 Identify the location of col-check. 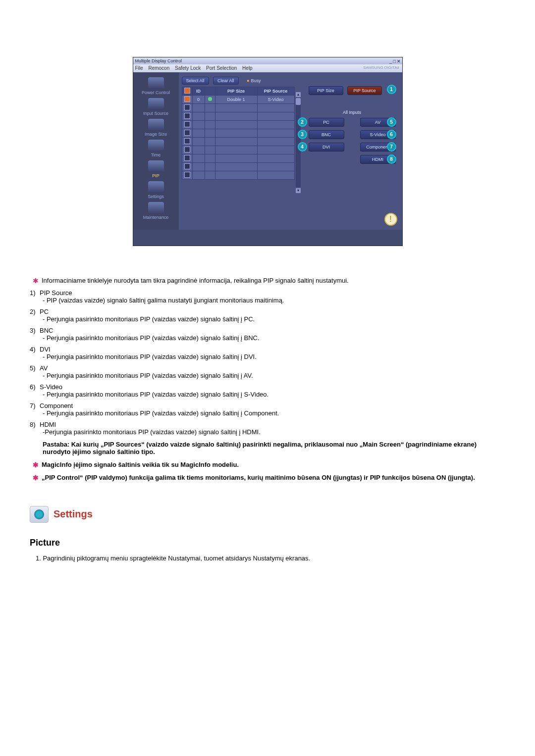
(187, 91).